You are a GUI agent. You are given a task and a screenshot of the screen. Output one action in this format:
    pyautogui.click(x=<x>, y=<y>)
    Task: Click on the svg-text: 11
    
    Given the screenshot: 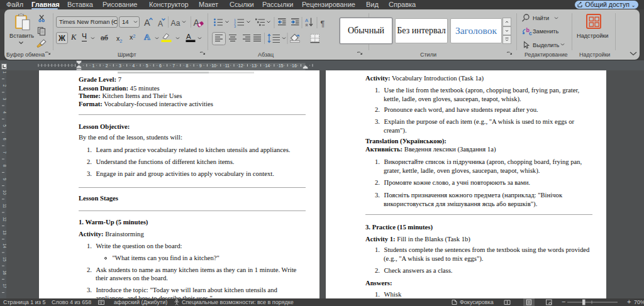 What is the action you would take?
    pyautogui.click(x=4, y=206)
    